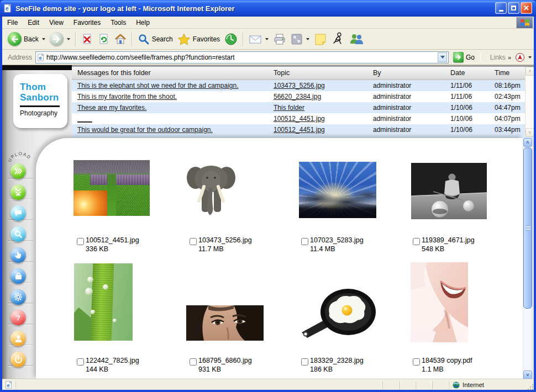  What do you see at coordinates (507, 119) in the screenshot?
I see `message-time: 04:07pm` at bounding box center [507, 119].